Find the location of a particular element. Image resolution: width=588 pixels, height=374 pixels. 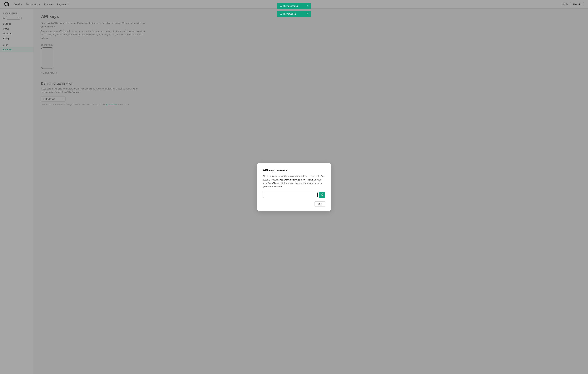

copy-key-button is located at coordinates (322, 195).